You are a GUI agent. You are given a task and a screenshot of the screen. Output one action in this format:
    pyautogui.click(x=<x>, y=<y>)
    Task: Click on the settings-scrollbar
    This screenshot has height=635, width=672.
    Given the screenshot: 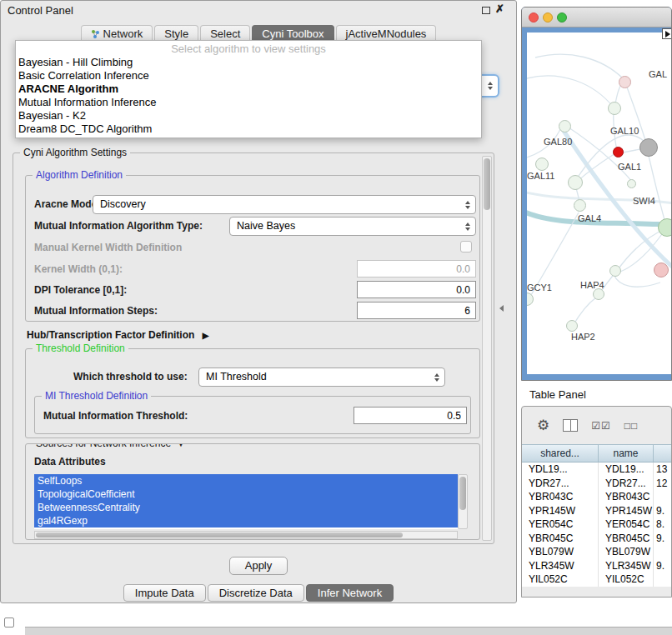 What is the action you would take?
    pyautogui.click(x=487, y=348)
    